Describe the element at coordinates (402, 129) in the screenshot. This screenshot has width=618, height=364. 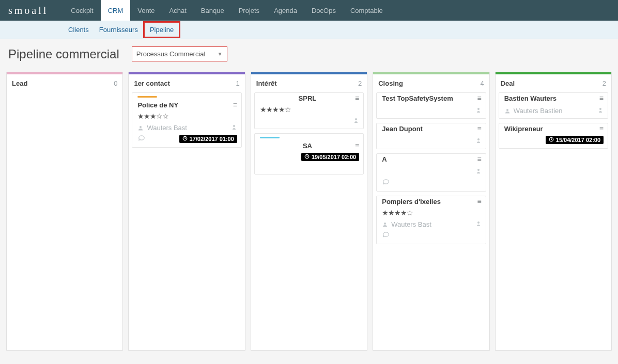
I see `card-title: Jean Dupont` at that location.